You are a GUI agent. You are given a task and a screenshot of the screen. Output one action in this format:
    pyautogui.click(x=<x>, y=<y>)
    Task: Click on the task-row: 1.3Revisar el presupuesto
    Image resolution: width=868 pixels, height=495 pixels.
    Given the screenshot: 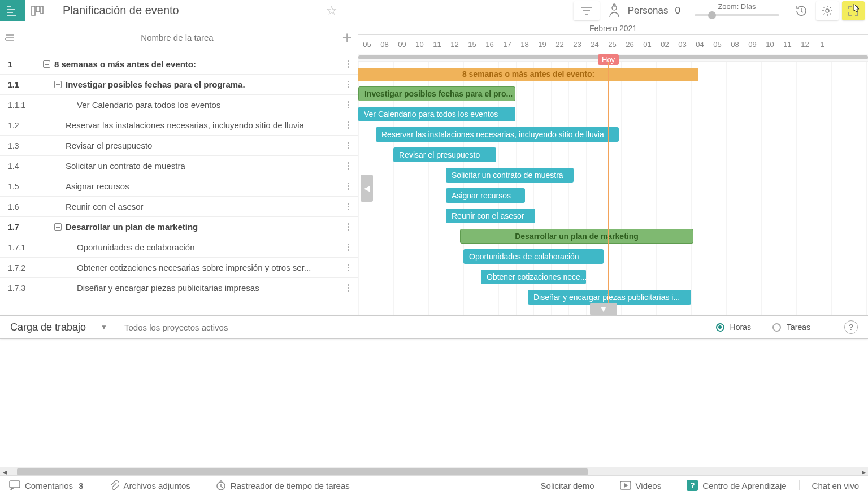 What is the action you would take?
    pyautogui.click(x=179, y=146)
    